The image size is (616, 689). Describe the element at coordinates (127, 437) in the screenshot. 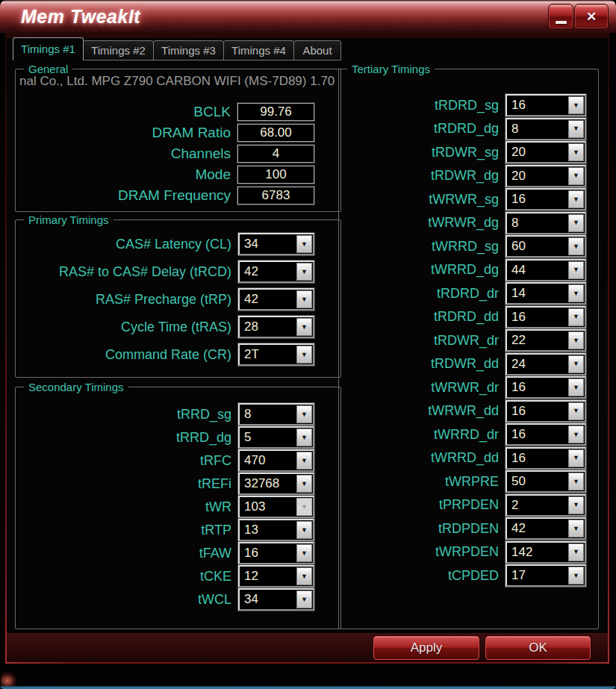

I see `timing-label: tRRD_dg` at that location.